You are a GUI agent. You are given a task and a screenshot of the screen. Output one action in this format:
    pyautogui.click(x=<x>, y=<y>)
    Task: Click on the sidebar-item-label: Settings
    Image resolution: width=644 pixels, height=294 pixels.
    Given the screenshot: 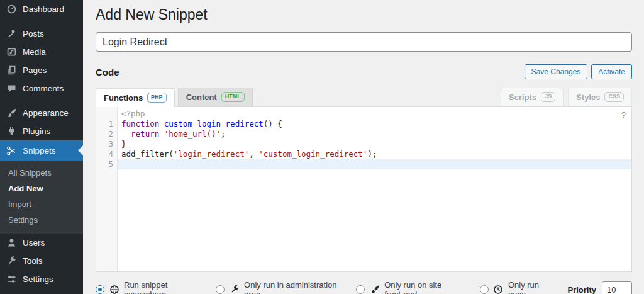 What is the action you would take?
    pyautogui.click(x=38, y=280)
    